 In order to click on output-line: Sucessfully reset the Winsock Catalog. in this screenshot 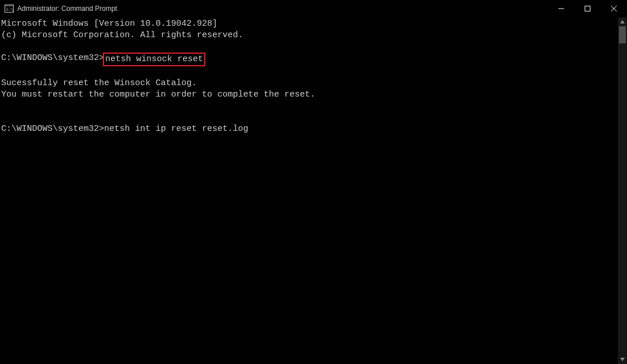, I will do `click(309, 83)`.